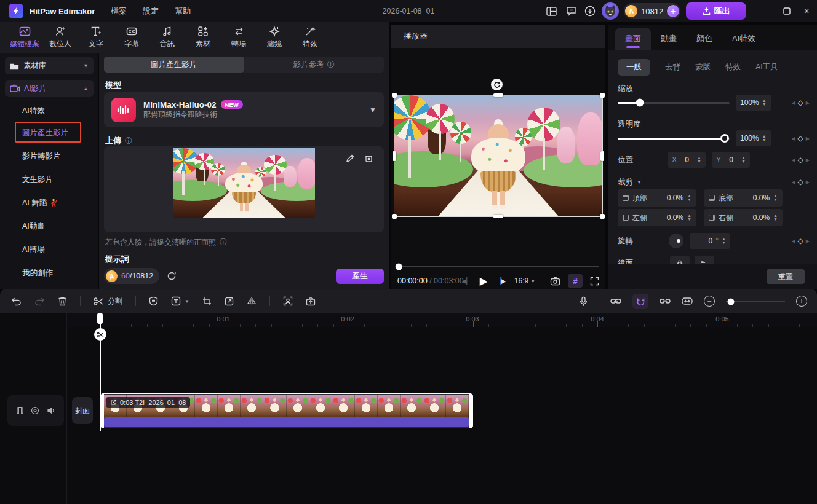  What do you see at coordinates (244, 189) in the screenshot?
I see `upload-dropzone` at bounding box center [244, 189].